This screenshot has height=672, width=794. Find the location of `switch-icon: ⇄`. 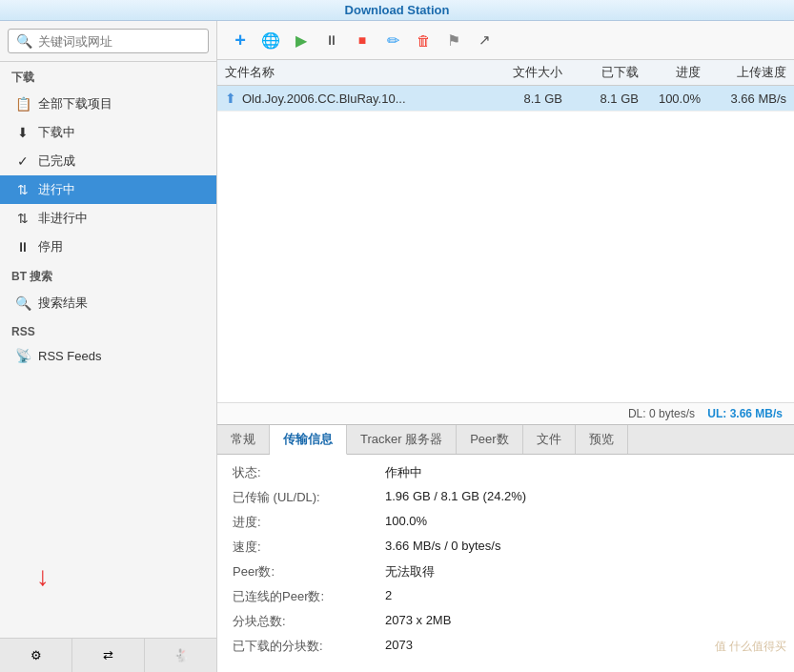

switch-icon: ⇄ is located at coordinates (109, 656).